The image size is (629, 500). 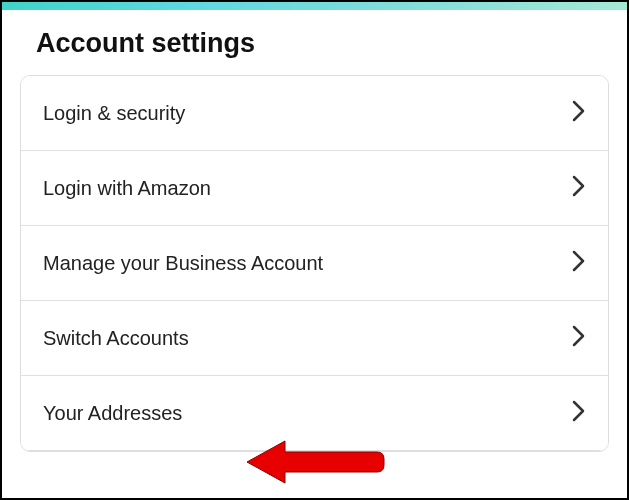 I want to click on settings-item-your-addresses: Your Addresses, so click(x=314, y=414).